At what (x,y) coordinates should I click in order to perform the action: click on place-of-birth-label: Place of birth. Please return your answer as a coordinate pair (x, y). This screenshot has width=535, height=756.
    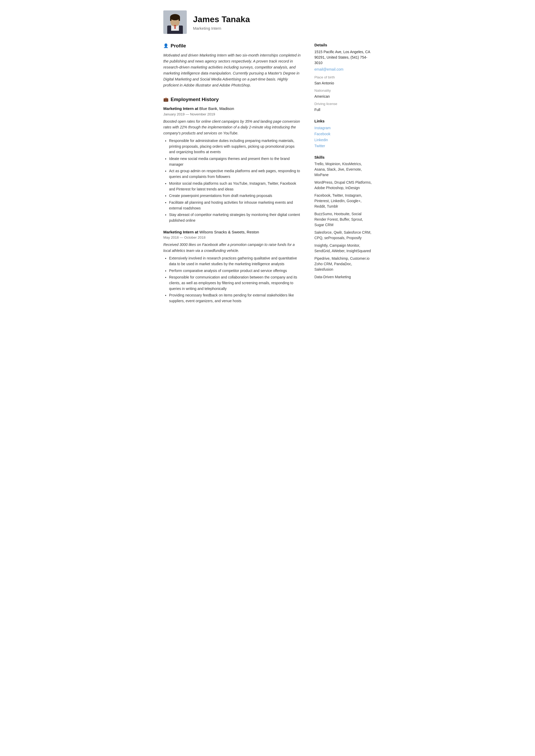
    Looking at the image, I should click on (343, 77).